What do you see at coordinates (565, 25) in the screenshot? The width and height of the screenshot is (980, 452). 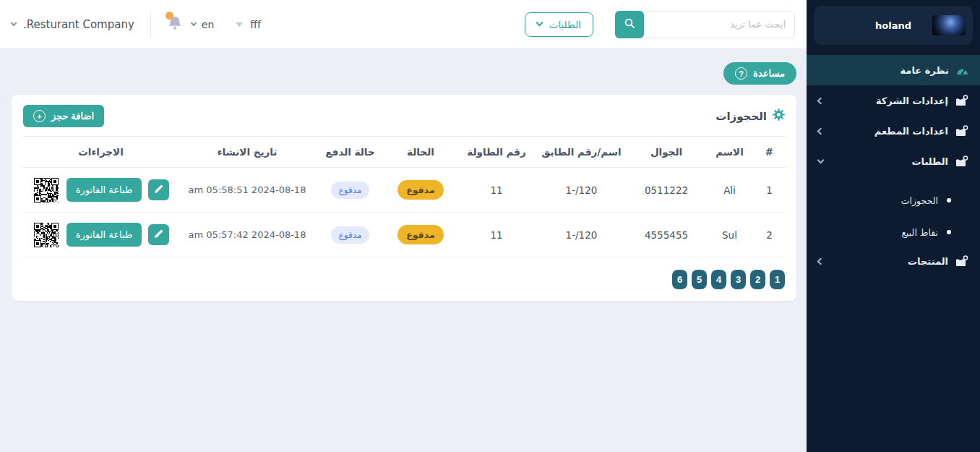 I see `orders-dropdown-label: الطلبات` at bounding box center [565, 25].